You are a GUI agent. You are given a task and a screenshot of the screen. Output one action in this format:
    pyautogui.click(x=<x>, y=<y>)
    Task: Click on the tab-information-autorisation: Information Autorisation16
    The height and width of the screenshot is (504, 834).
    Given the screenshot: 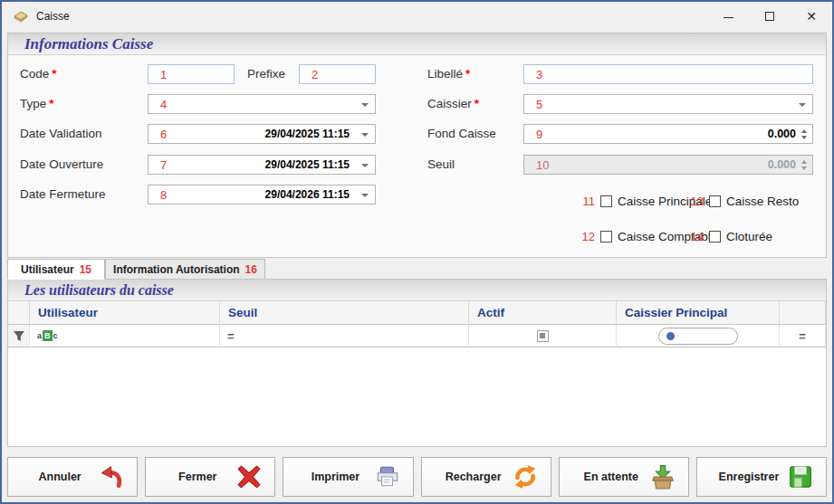 What is the action you would take?
    pyautogui.click(x=185, y=270)
    